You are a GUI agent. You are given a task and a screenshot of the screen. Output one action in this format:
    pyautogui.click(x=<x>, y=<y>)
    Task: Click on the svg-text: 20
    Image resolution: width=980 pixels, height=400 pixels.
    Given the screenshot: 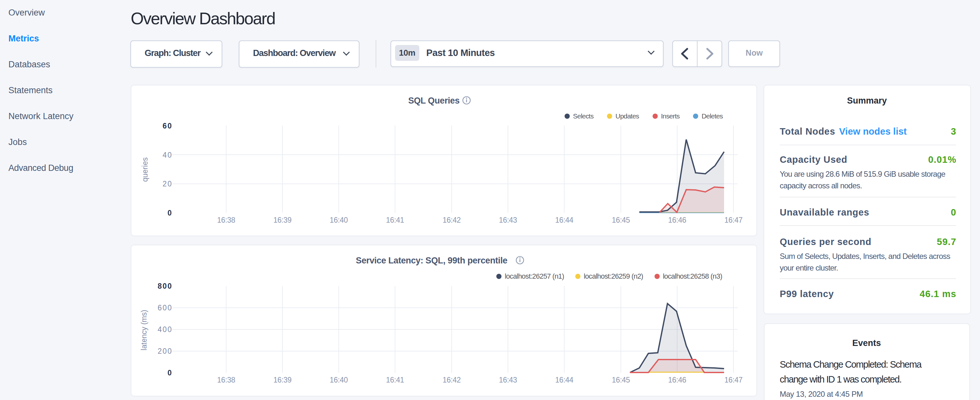 What is the action you would take?
    pyautogui.click(x=167, y=184)
    